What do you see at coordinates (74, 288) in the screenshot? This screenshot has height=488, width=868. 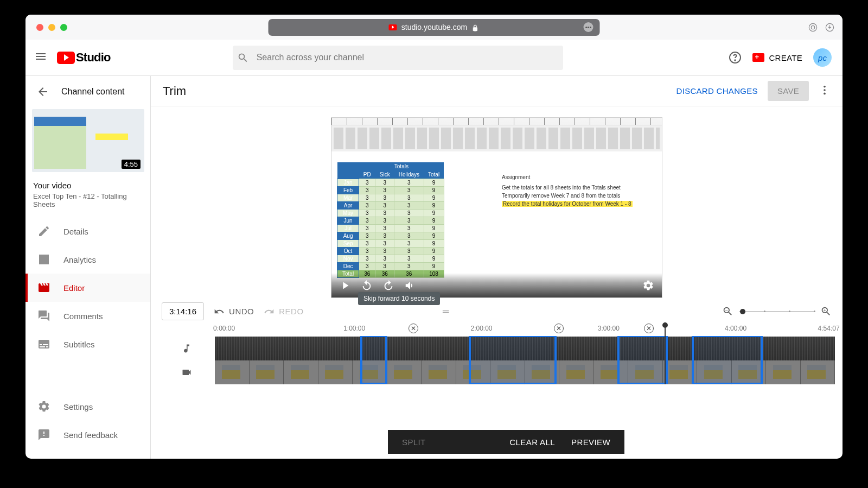 I see `nav-editor-label: Editor` at bounding box center [74, 288].